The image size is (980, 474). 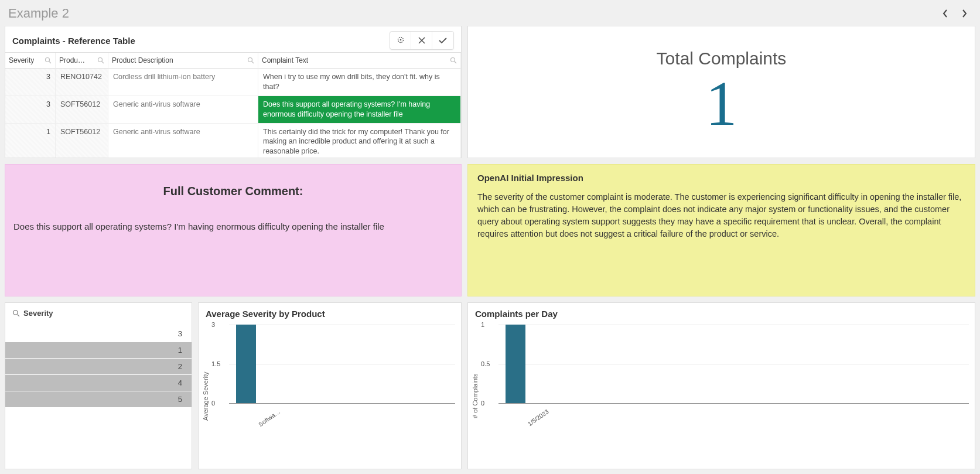 What do you see at coordinates (233, 92) in the screenshot?
I see `complaints-table-card: Complaints - Reference Table Severity` at bounding box center [233, 92].